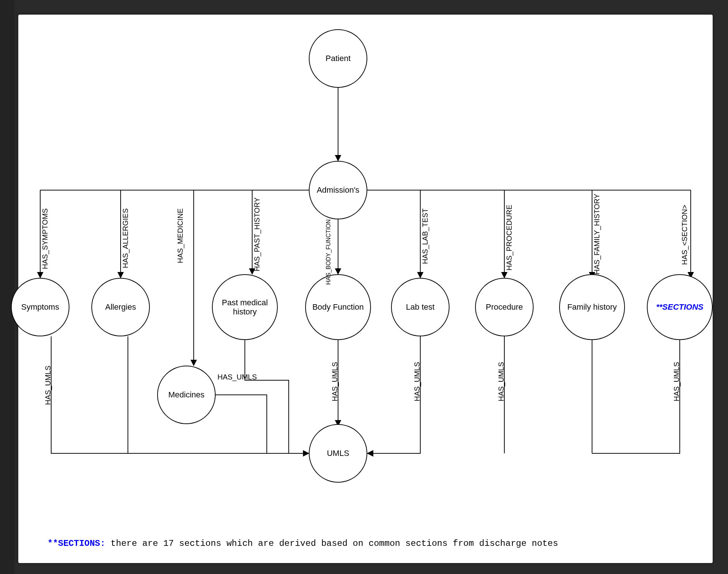 The width and height of the screenshot is (728, 574). What do you see at coordinates (48, 385) in the screenshot?
I see `edge-has-umls-symptoms: HAS_UMLS` at bounding box center [48, 385].